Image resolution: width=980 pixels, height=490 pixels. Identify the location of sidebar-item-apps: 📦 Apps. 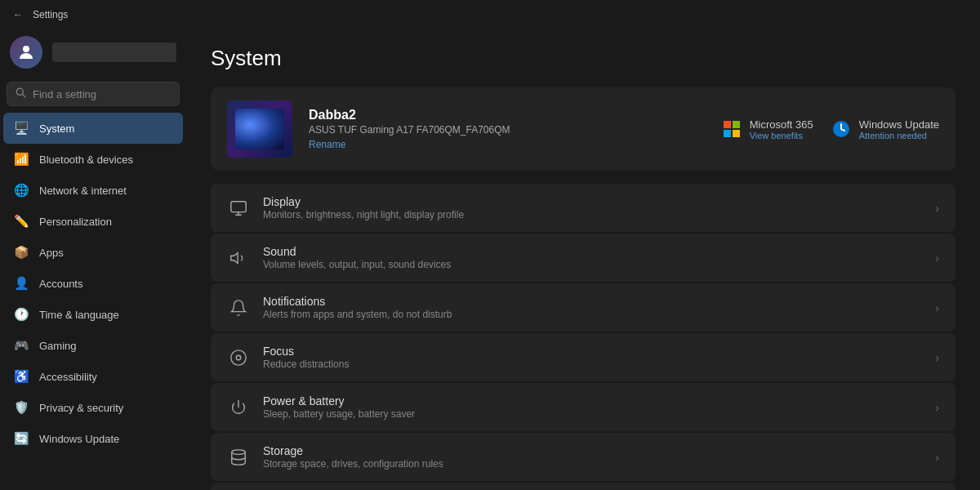
(93, 252).